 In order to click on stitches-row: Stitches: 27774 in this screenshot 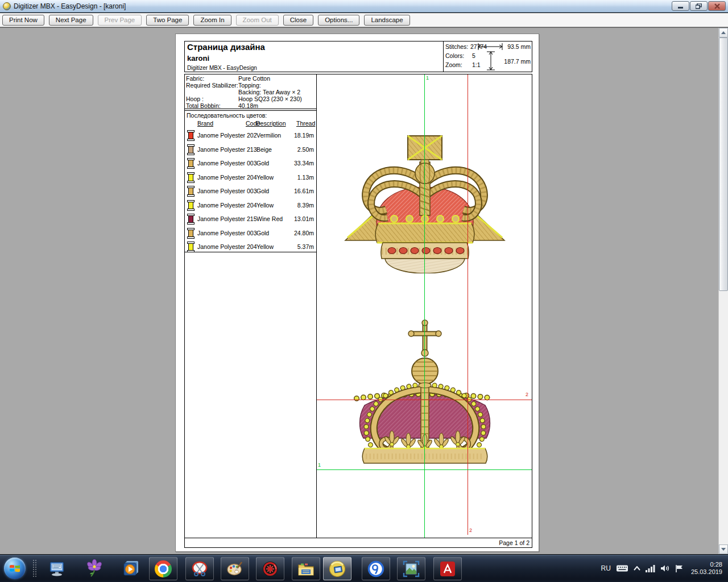, I will do `click(457, 47)`.